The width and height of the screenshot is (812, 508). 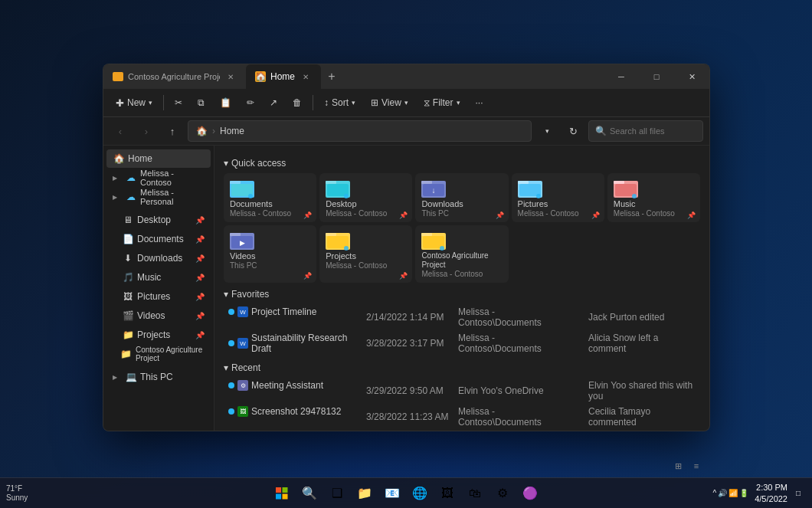 I want to click on refresh-button: ↻, so click(x=573, y=131).